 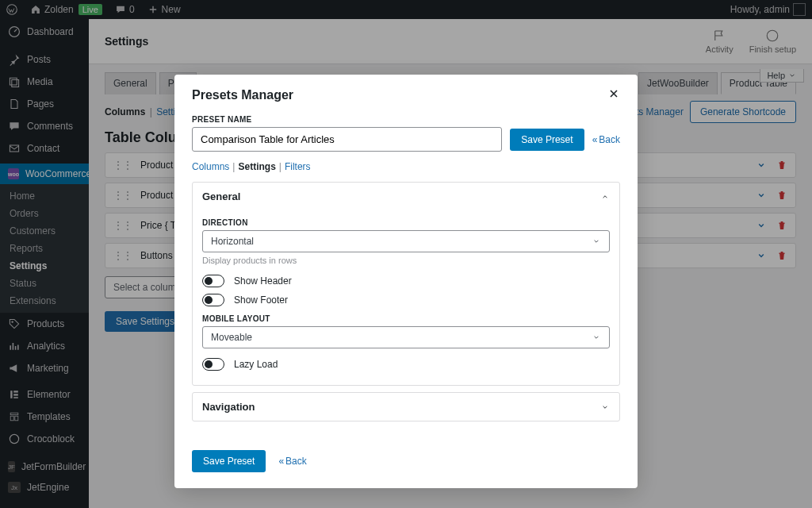 I want to click on panel-navigation-toggle: Navigation, so click(x=406, y=406).